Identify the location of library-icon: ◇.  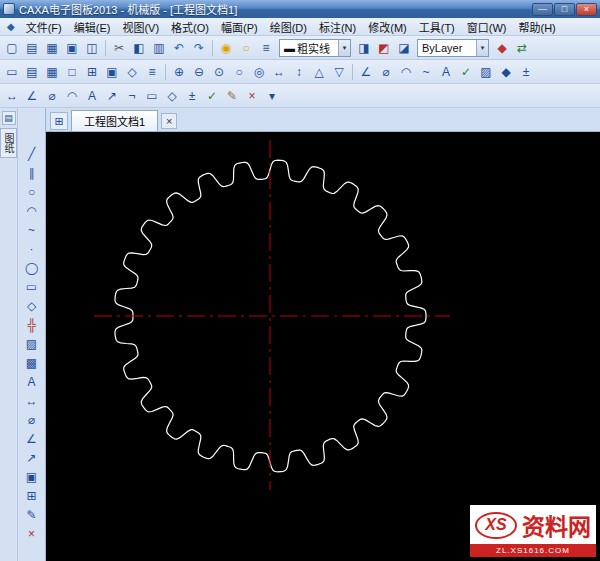
(132, 72).